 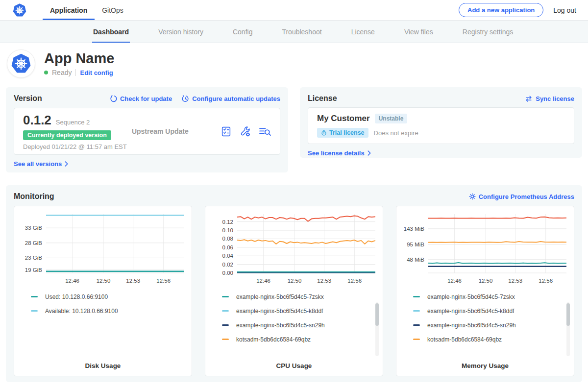 What do you see at coordinates (265, 131) in the screenshot?
I see `logs-magnifier-icon` at bounding box center [265, 131].